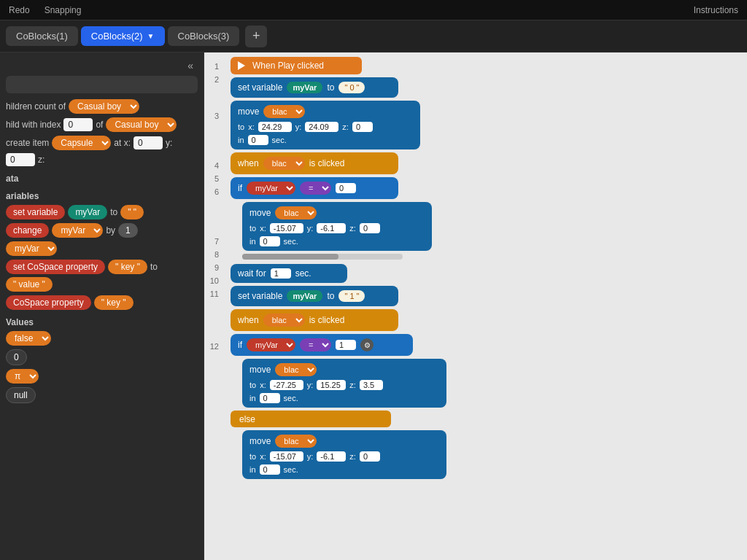 Image resolution: width=747 pixels, height=560 pixels. What do you see at coordinates (16, 357) in the screenshot?
I see `val-zero: 0` at bounding box center [16, 357].